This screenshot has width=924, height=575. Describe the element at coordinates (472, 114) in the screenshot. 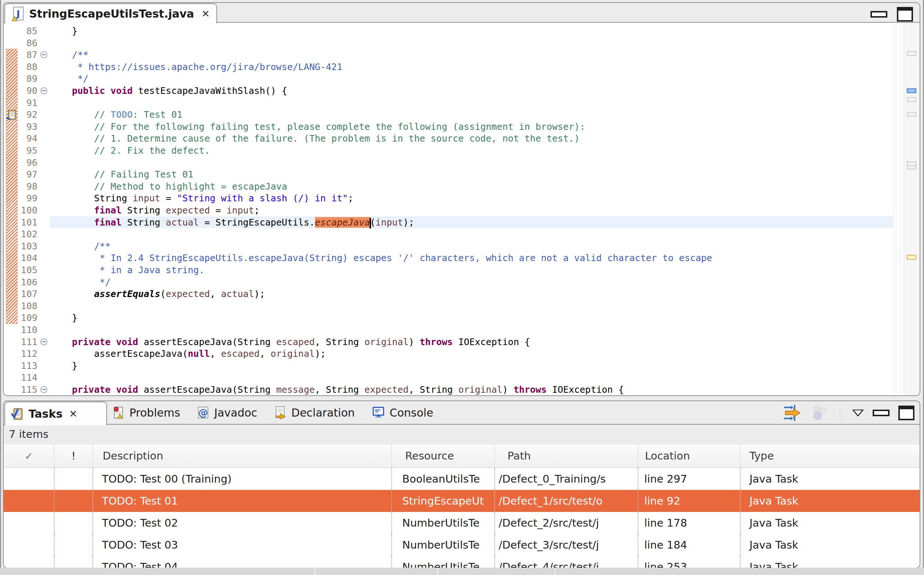

I see `code-line-92: // TODO: Test 01` at that location.